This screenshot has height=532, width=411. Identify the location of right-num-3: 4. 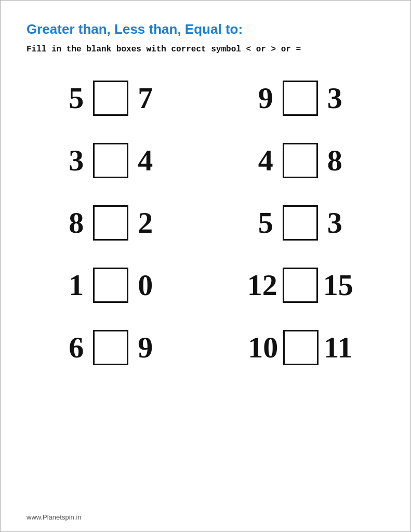
(145, 161).